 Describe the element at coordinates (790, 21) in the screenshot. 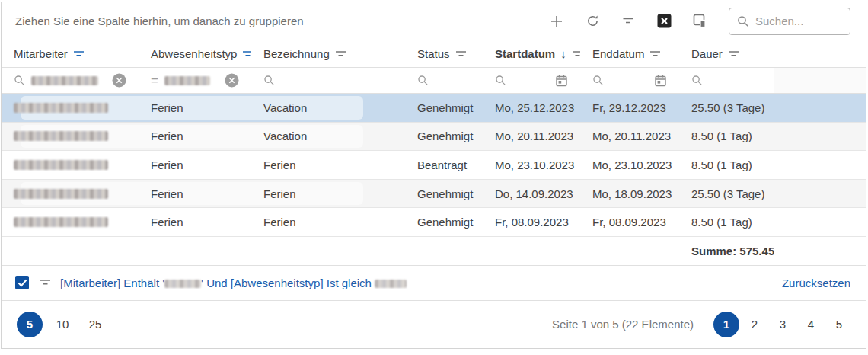

I see `grid-search-box` at that location.